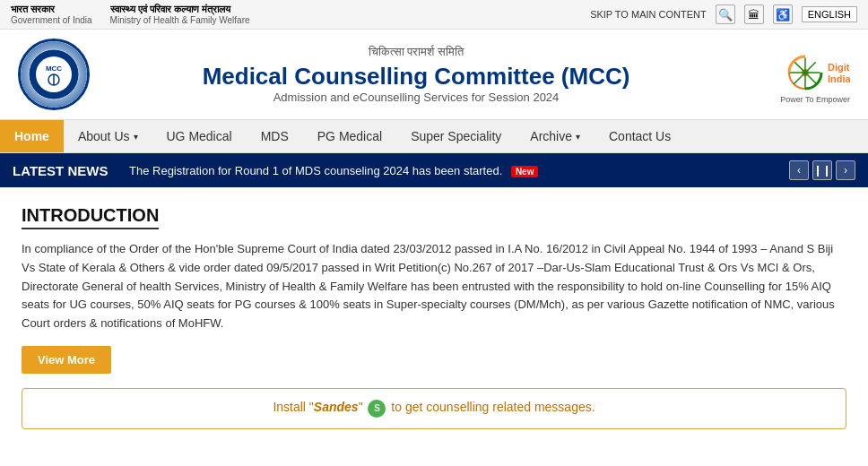 The height and width of the screenshot is (466, 868). Describe the element at coordinates (58, 74) in the screenshot. I see `mcc-logo-container: MCC` at that location.